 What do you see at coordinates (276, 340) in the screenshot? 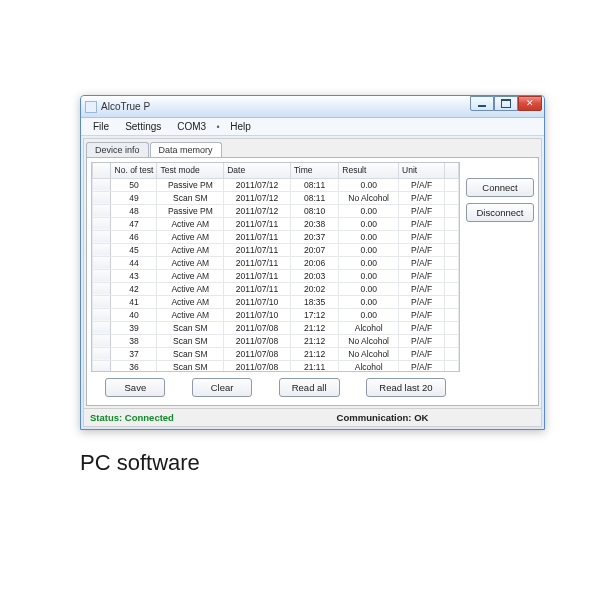
I see `table-row: 38Scan SM2011/07/0821:12No AlcoholP/A/F` at bounding box center [276, 340].